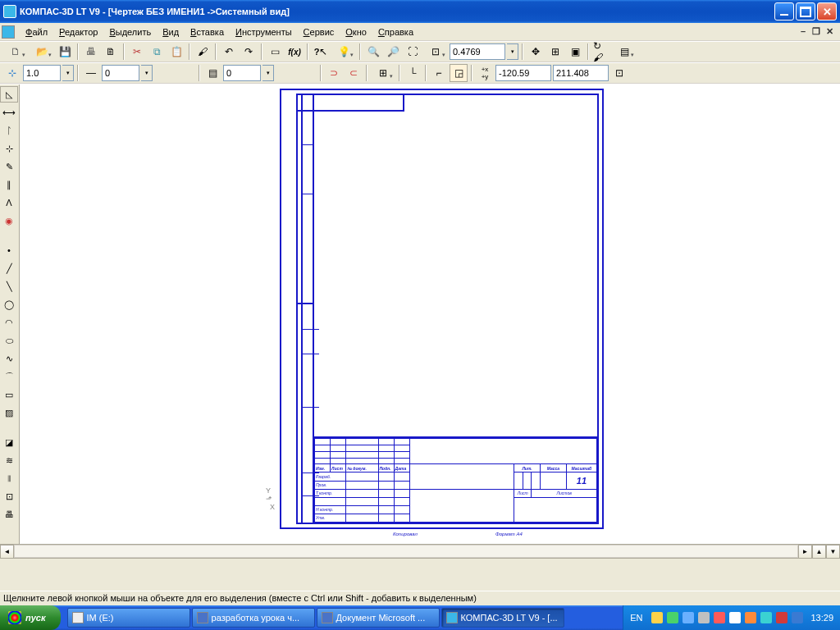 Image resolution: width=840 pixels, height=630 pixels. What do you see at coordinates (212, 73) in the screenshot?
I see `layer-icon: ▤` at bounding box center [212, 73].